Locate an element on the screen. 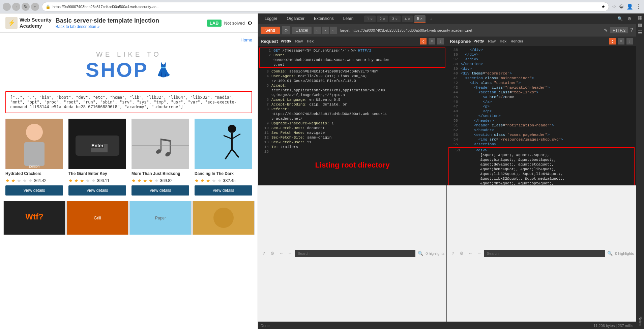 This screenshot has width=644, height=329. lab-title: Basic server-side template injection is located at coordinates (129, 21).